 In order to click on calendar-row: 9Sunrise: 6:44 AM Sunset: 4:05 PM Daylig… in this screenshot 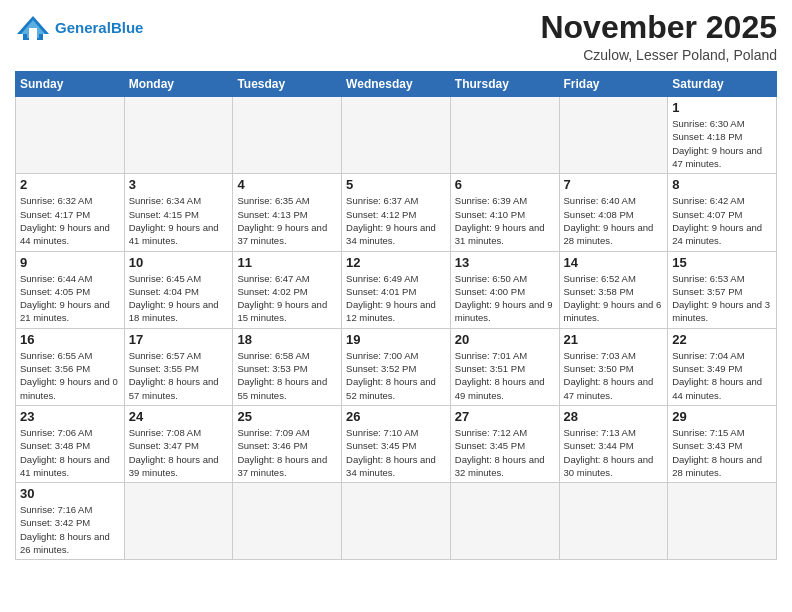, I will do `click(396, 290)`.